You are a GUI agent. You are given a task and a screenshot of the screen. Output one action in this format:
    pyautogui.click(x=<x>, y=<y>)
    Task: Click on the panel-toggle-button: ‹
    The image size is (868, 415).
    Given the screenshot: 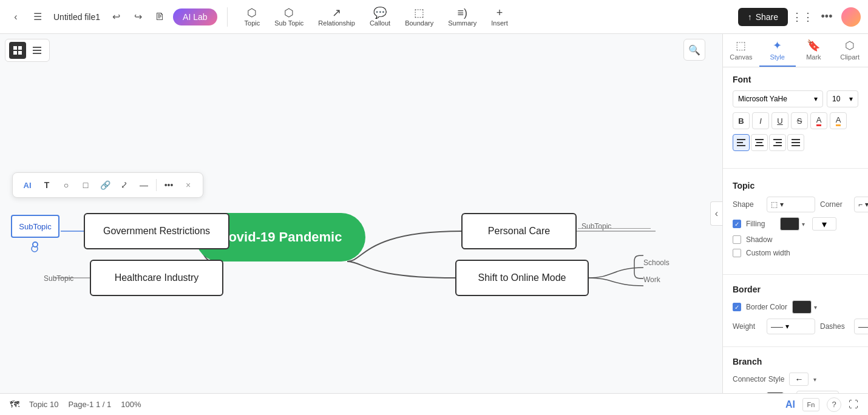 What is the action you would take?
    pyautogui.click(x=716, y=214)
    